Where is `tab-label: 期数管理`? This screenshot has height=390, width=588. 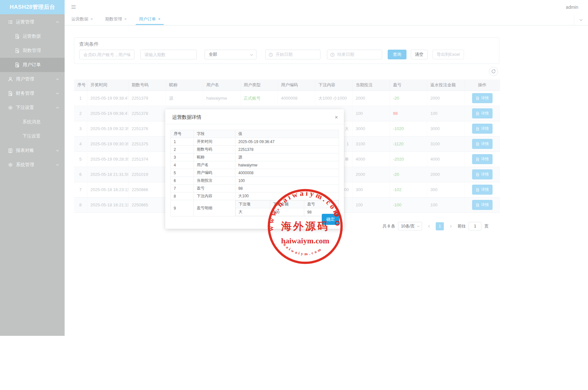 tab-label: 期数管理 is located at coordinates (114, 19).